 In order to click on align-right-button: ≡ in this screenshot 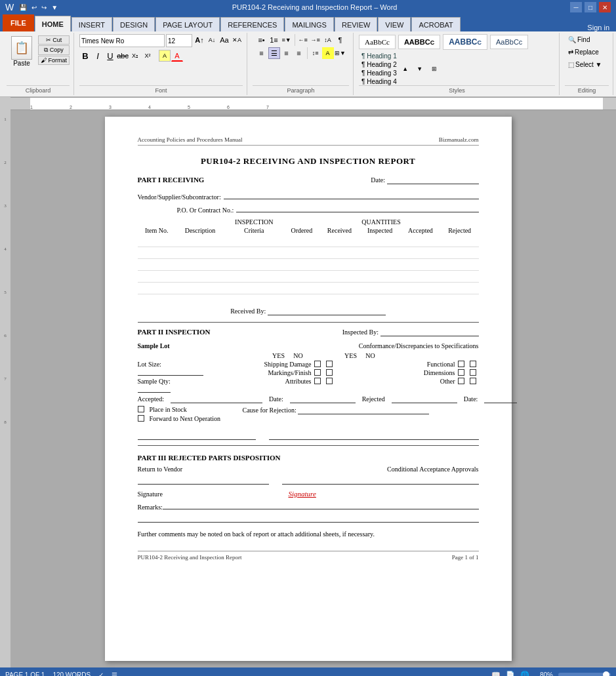, I will do `click(287, 53)`.